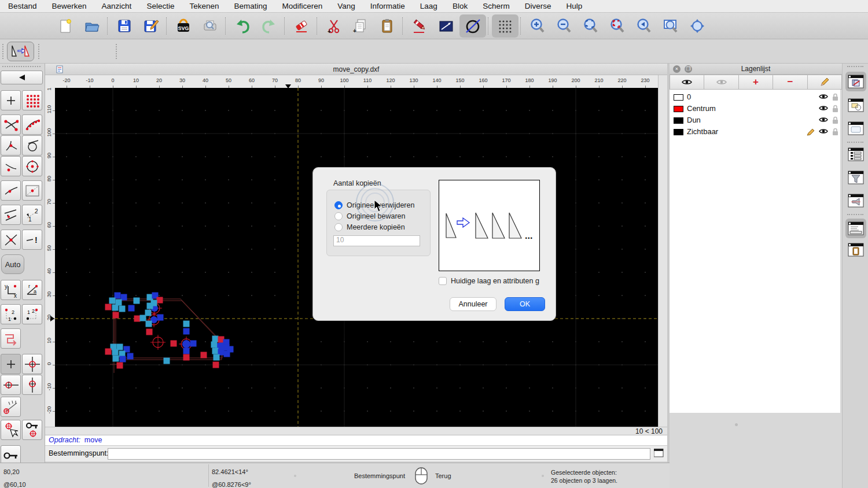 The image size is (868, 488). Describe the element at coordinates (496, 6) in the screenshot. I see `menu-scherm: Scherm` at that location.